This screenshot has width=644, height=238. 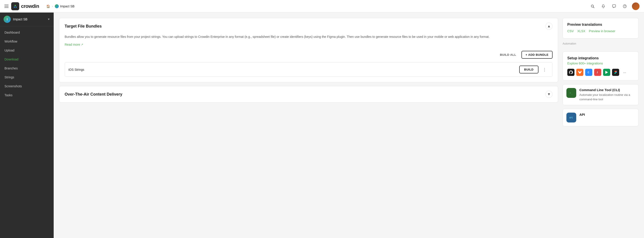 What do you see at coordinates (597, 72) in the screenshot?
I see `svg-text: J` at bounding box center [597, 72].